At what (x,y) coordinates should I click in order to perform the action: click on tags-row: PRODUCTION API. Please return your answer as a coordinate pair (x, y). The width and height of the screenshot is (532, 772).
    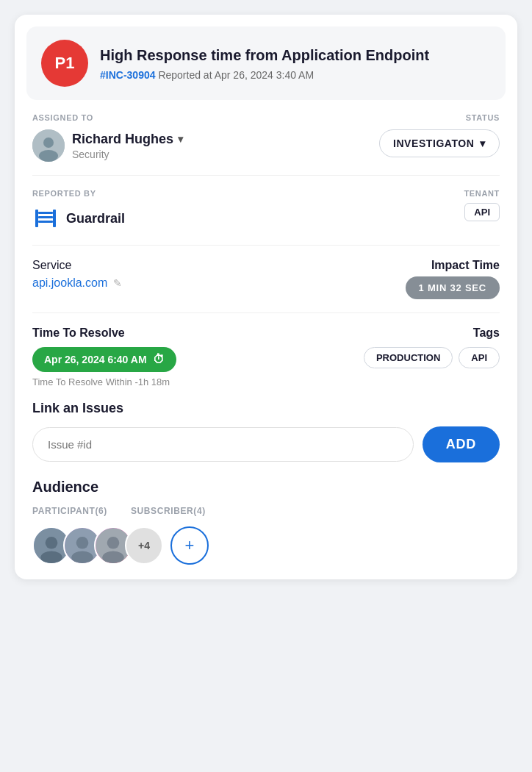
    Looking at the image, I should click on (432, 357).